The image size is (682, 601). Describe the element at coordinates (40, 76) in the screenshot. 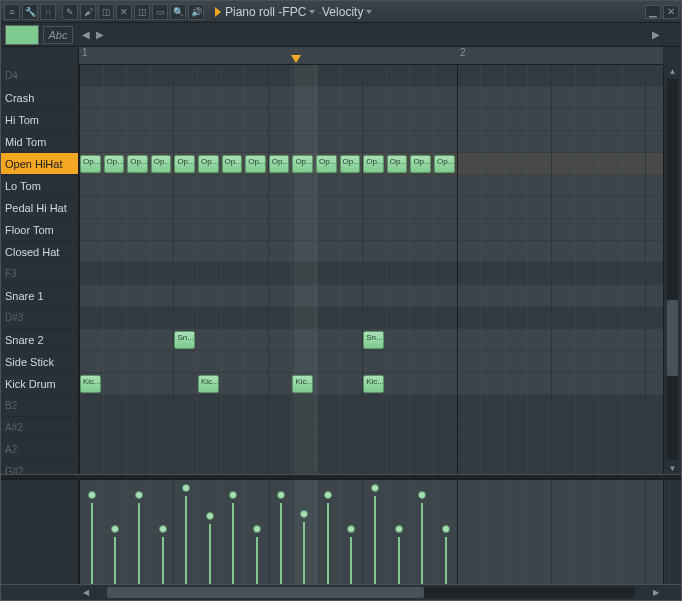

I see `key-d4: D4` at that location.